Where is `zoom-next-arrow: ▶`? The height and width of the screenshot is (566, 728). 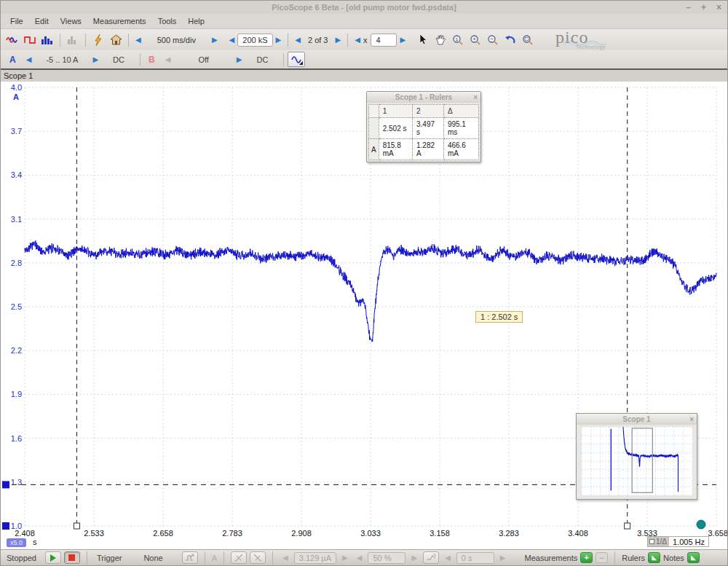 zoom-next-arrow: ▶ is located at coordinates (403, 39).